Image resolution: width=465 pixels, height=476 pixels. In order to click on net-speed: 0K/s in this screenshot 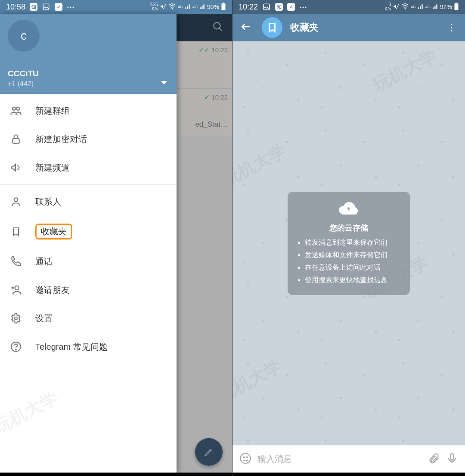, I will do `click(388, 7)`.